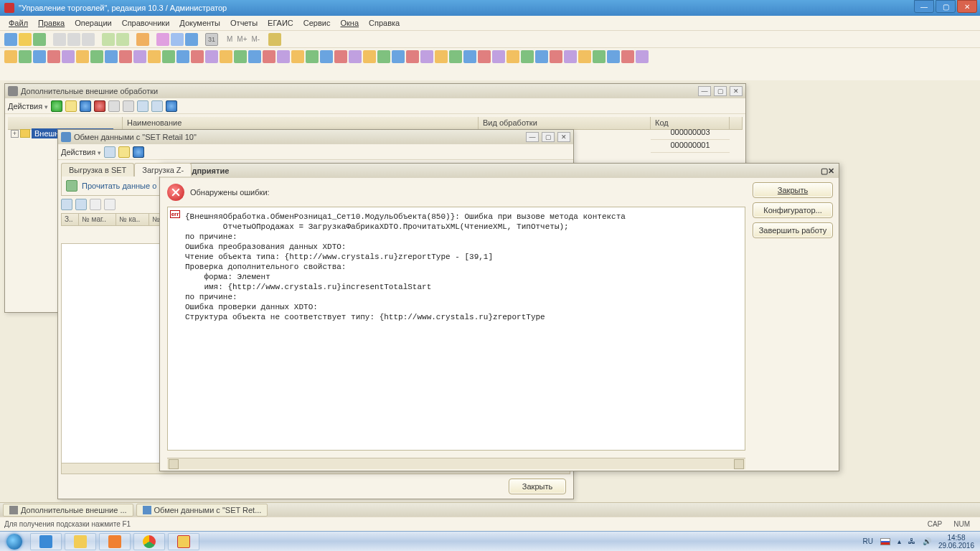 This screenshot has height=551, width=980. Describe the element at coordinates (275, 39) in the screenshot. I see `tb-wrench-icon` at that location.